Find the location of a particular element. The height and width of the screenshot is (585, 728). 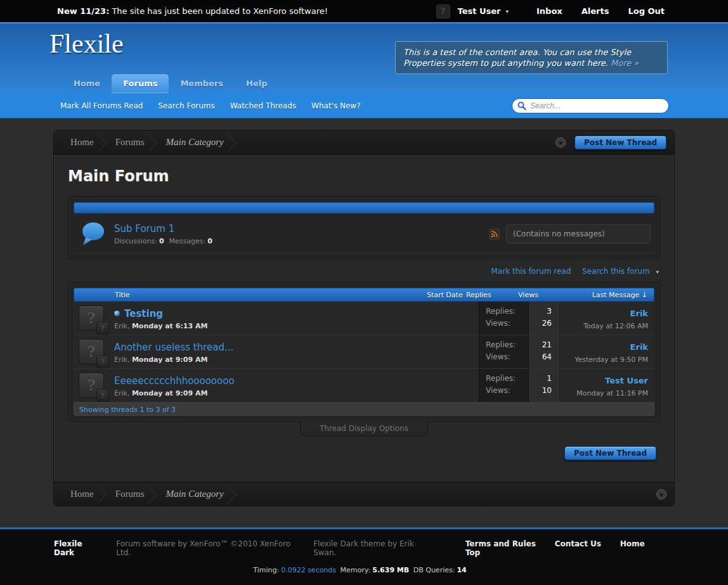

site-notice-date: New 11/23: is located at coordinates (83, 11).